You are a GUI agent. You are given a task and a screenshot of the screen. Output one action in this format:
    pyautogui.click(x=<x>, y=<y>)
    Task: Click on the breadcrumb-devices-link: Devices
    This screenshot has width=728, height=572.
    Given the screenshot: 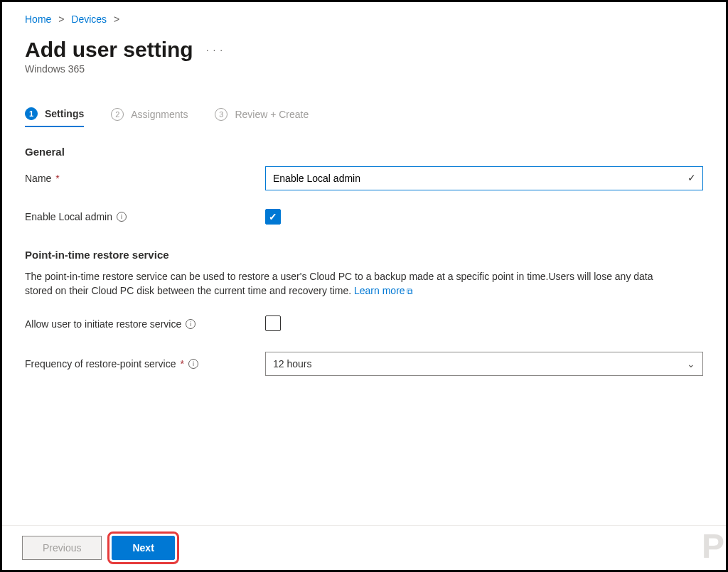 What is the action you would take?
    pyautogui.click(x=89, y=19)
    